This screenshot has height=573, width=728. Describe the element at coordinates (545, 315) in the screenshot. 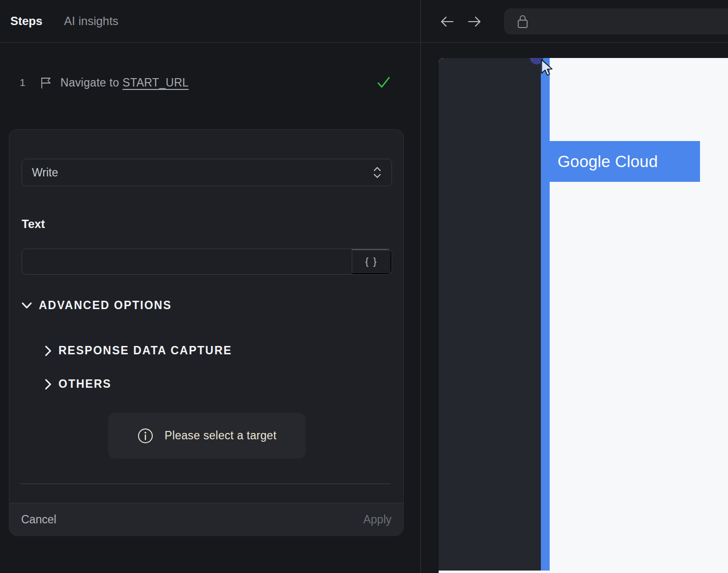

I see `element-highlight-strip` at that location.